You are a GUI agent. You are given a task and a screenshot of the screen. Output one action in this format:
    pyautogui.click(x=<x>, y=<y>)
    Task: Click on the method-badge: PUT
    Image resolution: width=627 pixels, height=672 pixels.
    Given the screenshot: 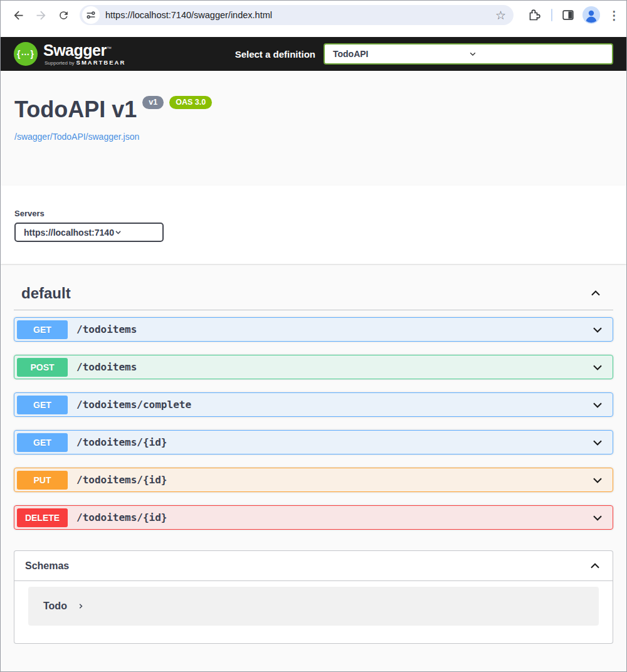 What is the action you would take?
    pyautogui.click(x=43, y=480)
    